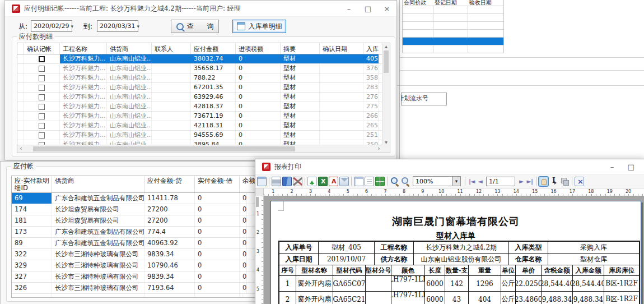 This screenshot has height=304, width=644. What do you see at coordinates (213, 78) in the screenshot?
I see `amount-cell: 788.22` at bounding box center [213, 78].